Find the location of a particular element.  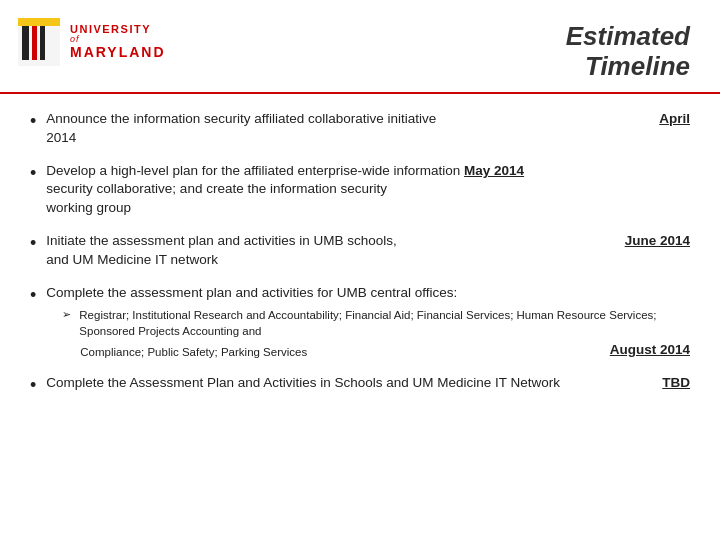

bullet-text: Complete the Assessment Plan and Activit… is located at coordinates (349, 384).